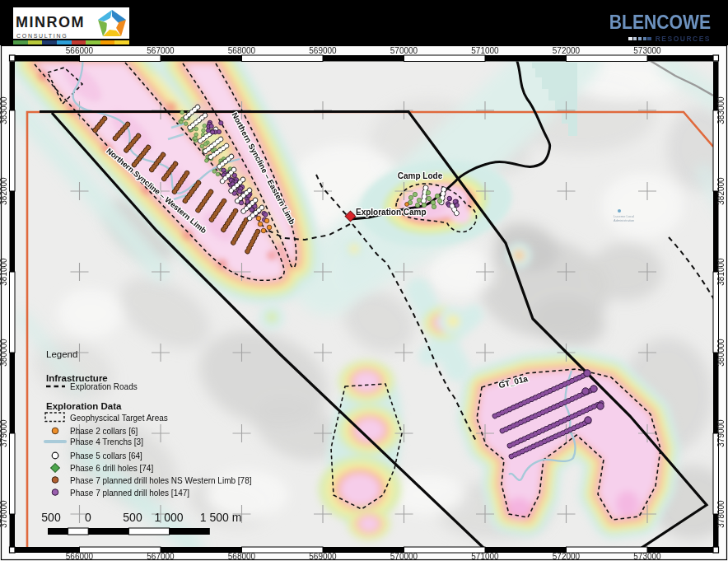  Describe the element at coordinates (119, 418) in the screenshot. I see `svg-text: Geophyscical Target Areas` at that location.